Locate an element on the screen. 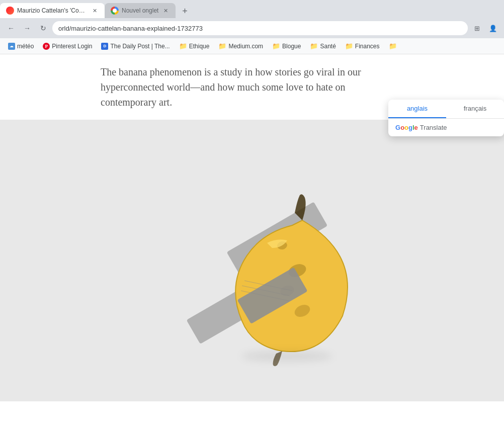  translate-tab-francais: français is located at coordinates (475, 109).